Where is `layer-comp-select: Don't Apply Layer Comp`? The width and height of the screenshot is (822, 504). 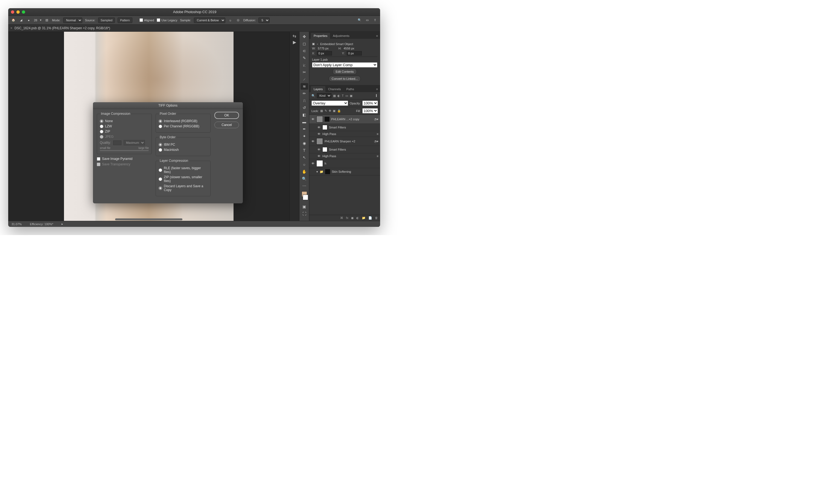 layer-comp-select: Don't Apply Layer Comp is located at coordinates (345, 65).